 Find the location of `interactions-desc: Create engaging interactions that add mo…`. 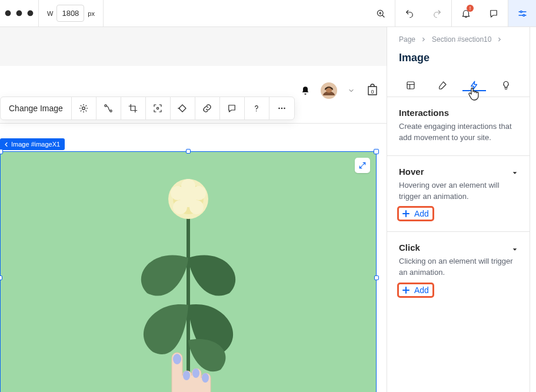

interactions-desc: Create engaging interactions that add mo… is located at coordinates (458, 132).